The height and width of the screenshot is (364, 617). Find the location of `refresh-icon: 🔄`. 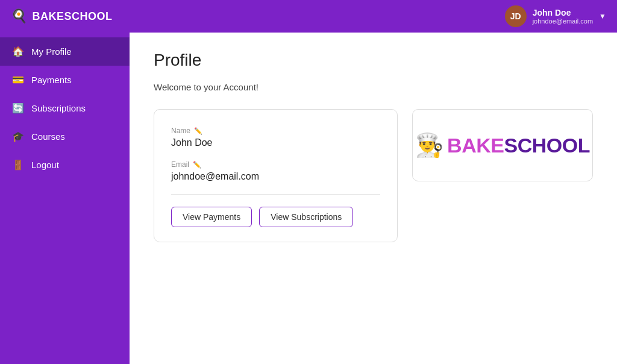

refresh-icon: 🔄 is located at coordinates (18, 108).